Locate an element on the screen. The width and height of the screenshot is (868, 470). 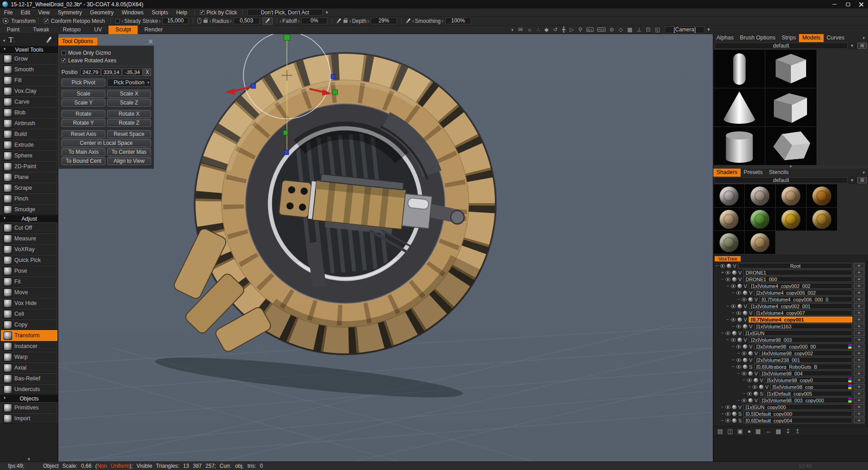
tool-options-button: Rotate Y is located at coordinates (83, 123).